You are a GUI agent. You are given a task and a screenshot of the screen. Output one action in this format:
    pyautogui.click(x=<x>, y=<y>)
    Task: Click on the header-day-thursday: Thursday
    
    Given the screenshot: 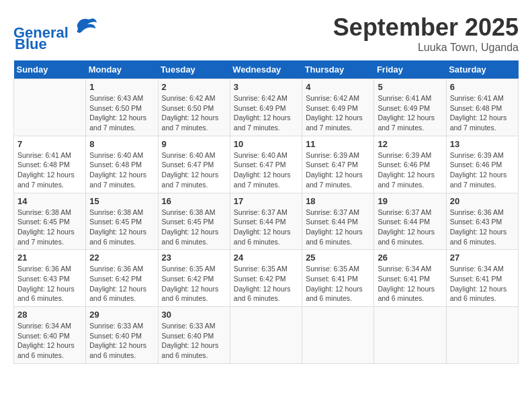 What is the action you would take?
    pyautogui.click(x=339, y=70)
    